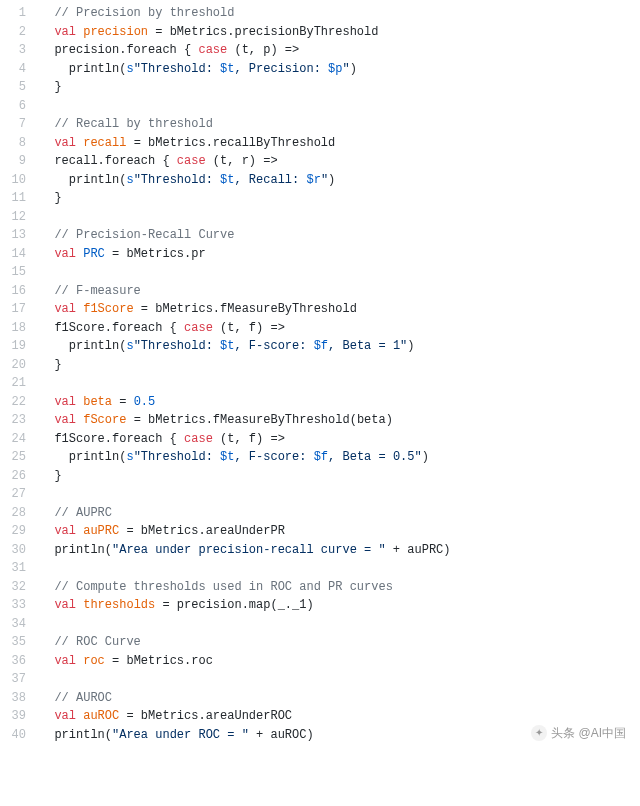  What do you see at coordinates (320, 236) in the screenshot?
I see `code-line: 13 // Precision-Recall Curve` at bounding box center [320, 236].